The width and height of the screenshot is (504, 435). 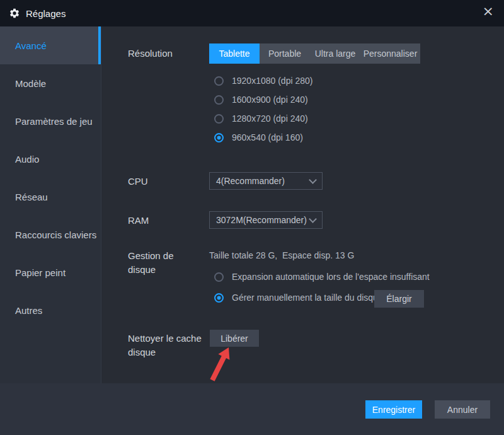 I want to click on free-cache-button: Libérer, so click(x=234, y=338).